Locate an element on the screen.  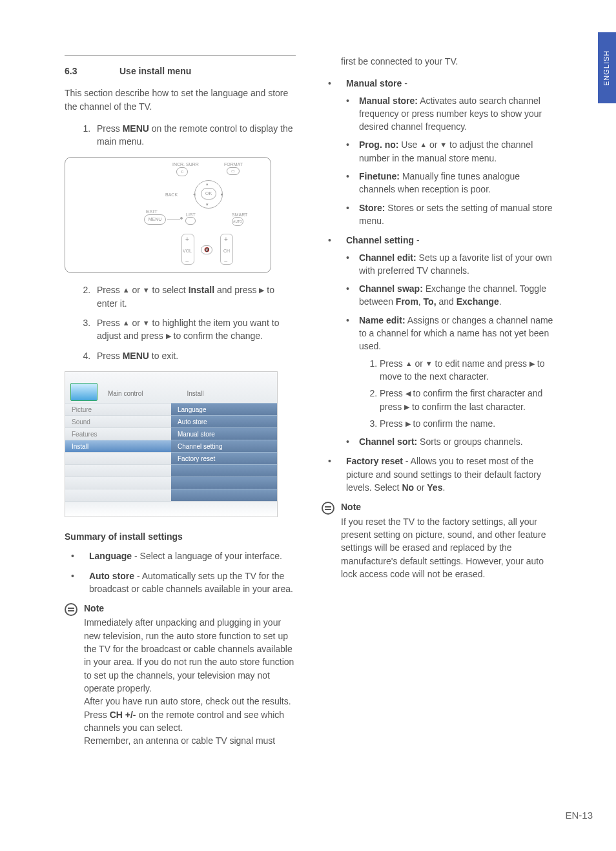
step-4: Press MENU to exit. is located at coordinates (195, 356).